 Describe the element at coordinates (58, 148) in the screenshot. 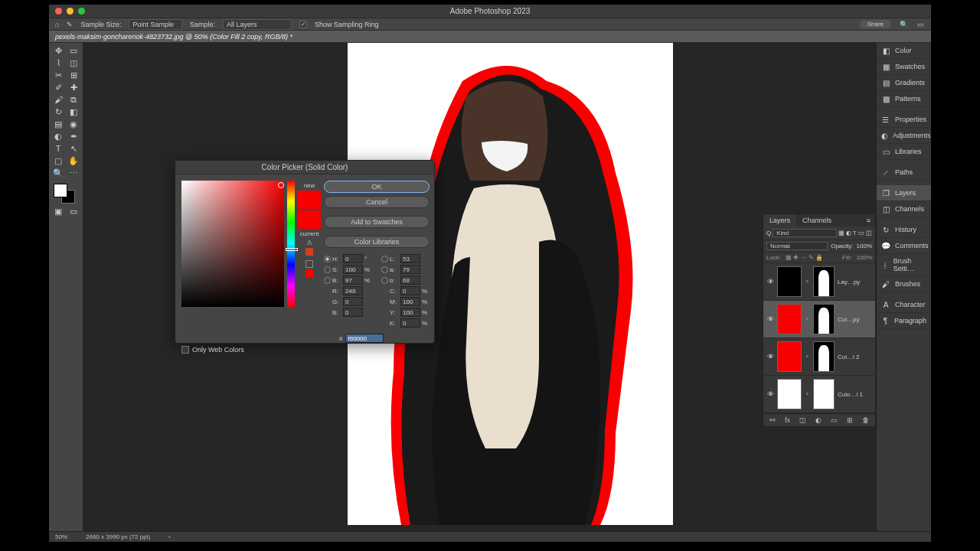

I see `type-tool-icon: T` at that location.